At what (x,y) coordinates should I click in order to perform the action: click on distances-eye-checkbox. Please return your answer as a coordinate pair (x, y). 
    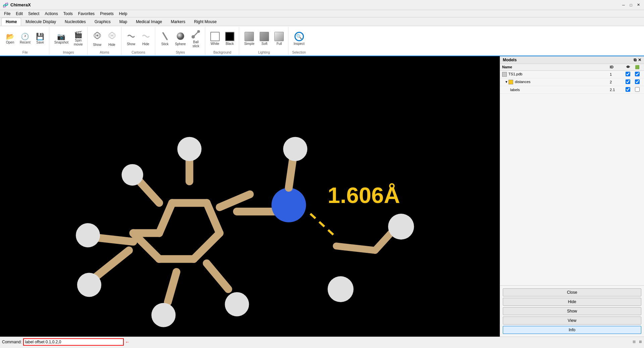
    Looking at the image, I should click on (628, 82).